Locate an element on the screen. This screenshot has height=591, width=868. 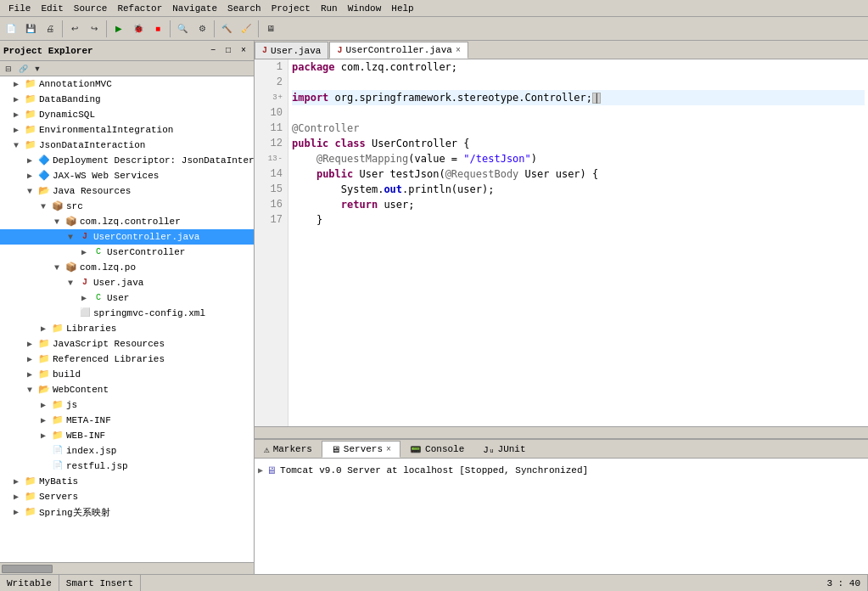
status-bar: Writable Smart Insert 3 : 40 is located at coordinates (434, 583).